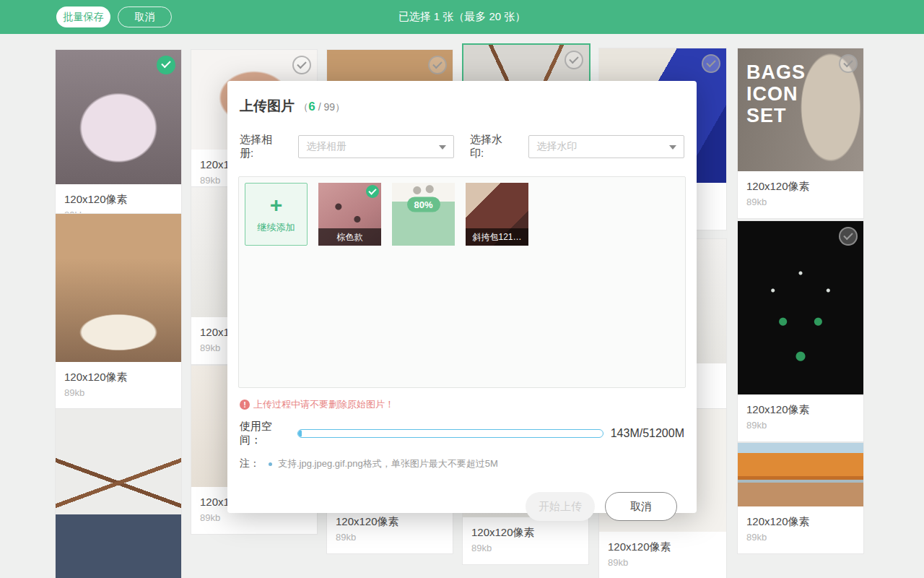 The width and height of the screenshot is (924, 578). I want to click on selection-status: 已选择 1 张（最多 20 张）, so click(462, 17).